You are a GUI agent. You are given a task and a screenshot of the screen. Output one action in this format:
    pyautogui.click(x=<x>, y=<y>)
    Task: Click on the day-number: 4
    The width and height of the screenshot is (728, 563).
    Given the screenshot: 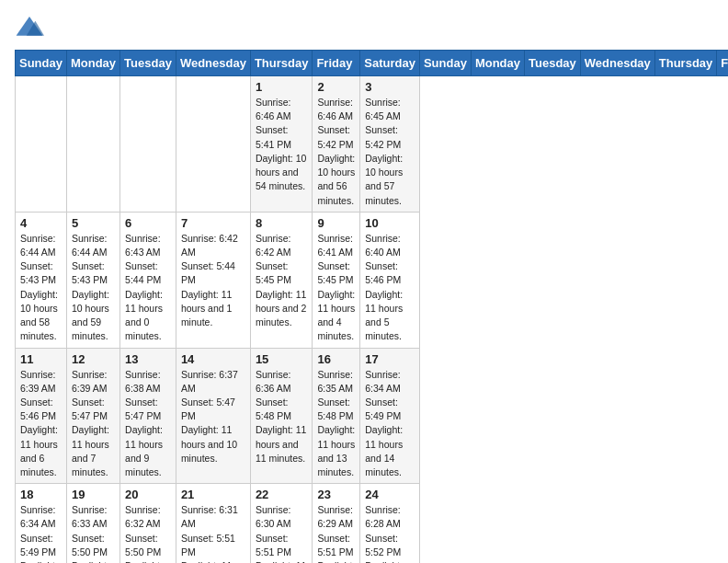 What is the action you would take?
    pyautogui.click(x=40, y=223)
    